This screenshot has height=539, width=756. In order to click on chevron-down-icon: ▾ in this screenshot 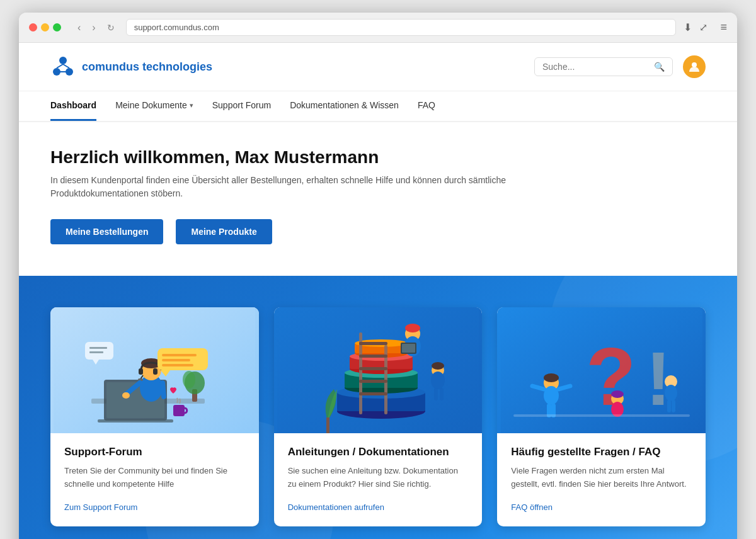, I will do `click(192, 106)`.